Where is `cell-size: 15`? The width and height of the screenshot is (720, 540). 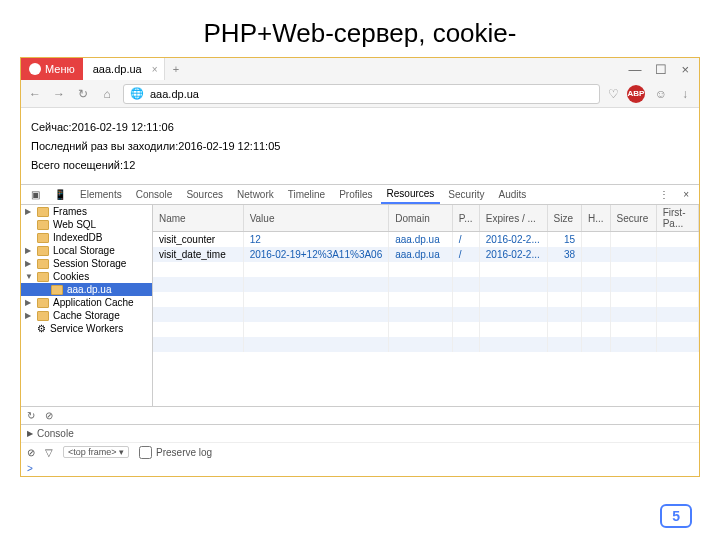 cell-size: 15 is located at coordinates (564, 240).